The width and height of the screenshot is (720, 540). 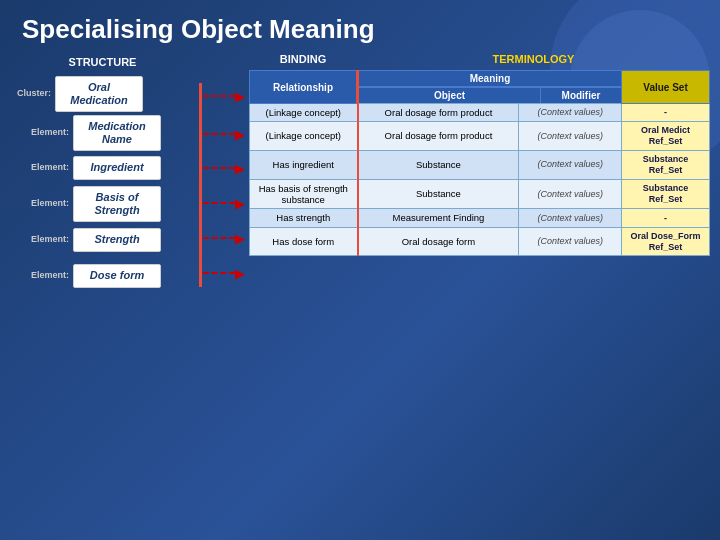 I want to click on table-row: Has basis of strength substance Substanc…, so click(x=480, y=194).